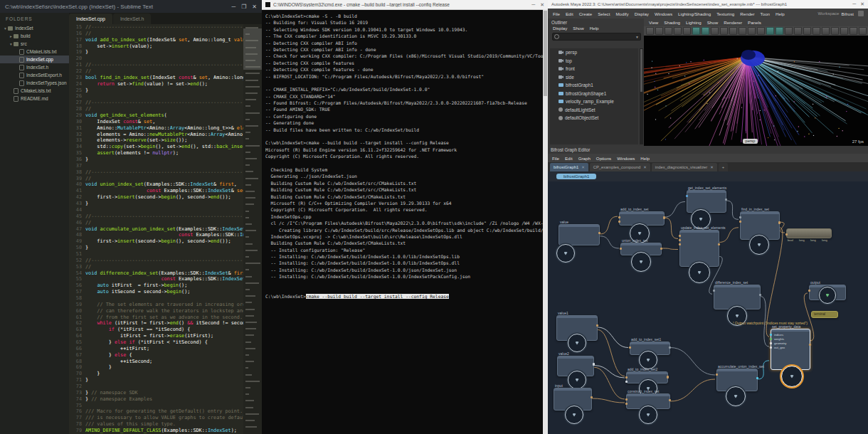  Describe the element at coordinates (780, 31) in the screenshot. I see `use-lights-icon` at that location.